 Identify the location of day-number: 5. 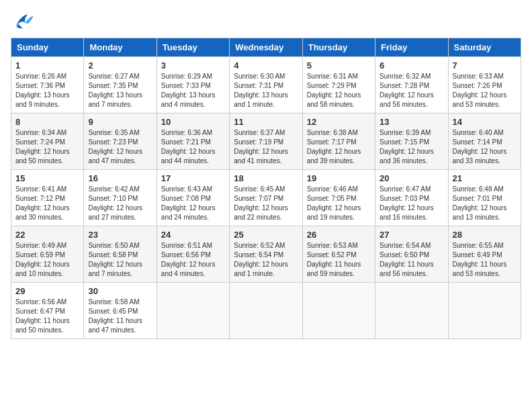
(339, 66).